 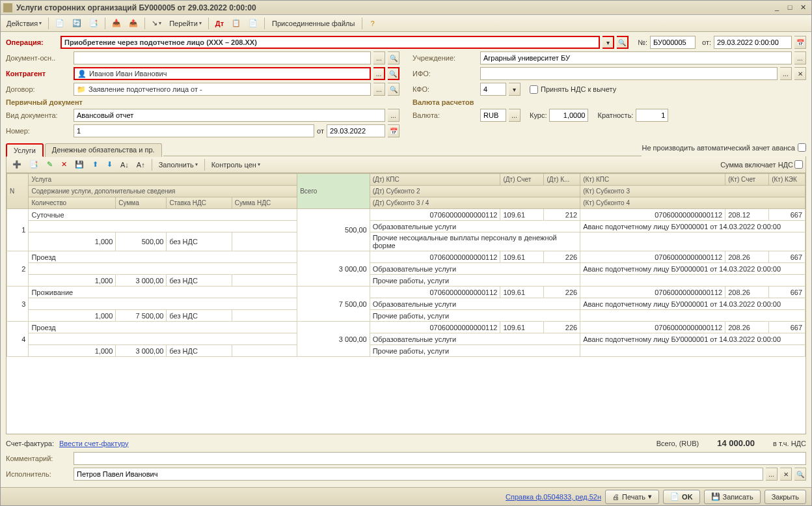 What do you see at coordinates (223, 89) in the screenshot?
I see `contract-field: 📁 Заявление подотчетного лица от -` at bounding box center [223, 89].